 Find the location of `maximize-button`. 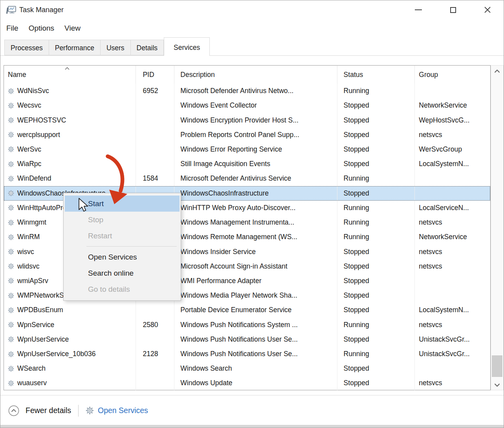

maximize-button is located at coordinates (453, 10).